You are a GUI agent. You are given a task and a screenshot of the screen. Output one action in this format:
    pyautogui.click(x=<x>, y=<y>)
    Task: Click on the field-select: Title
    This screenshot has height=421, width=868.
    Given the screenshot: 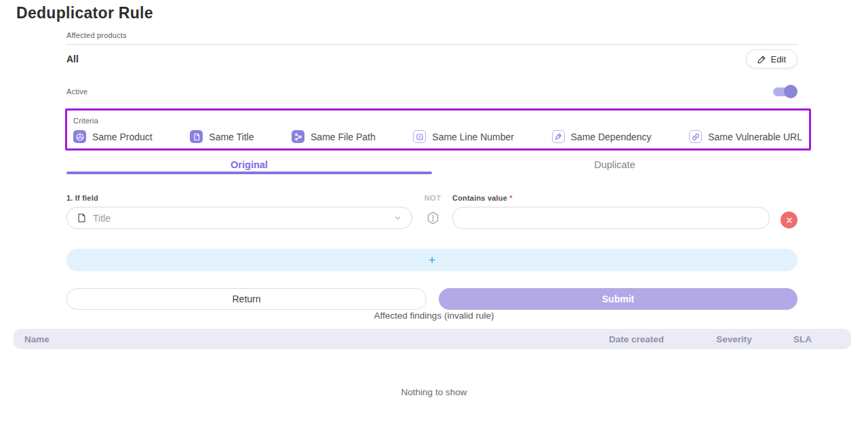 What is the action you would take?
    pyautogui.click(x=239, y=218)
    